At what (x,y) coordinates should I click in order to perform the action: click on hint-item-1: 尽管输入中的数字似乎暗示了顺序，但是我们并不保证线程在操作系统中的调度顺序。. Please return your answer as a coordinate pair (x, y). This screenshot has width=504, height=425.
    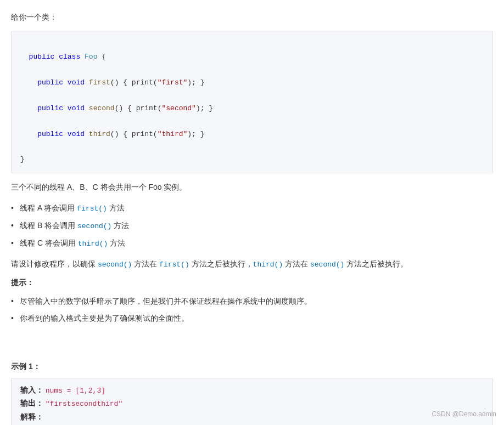
    Looking at the image, I should click on (252, 302).